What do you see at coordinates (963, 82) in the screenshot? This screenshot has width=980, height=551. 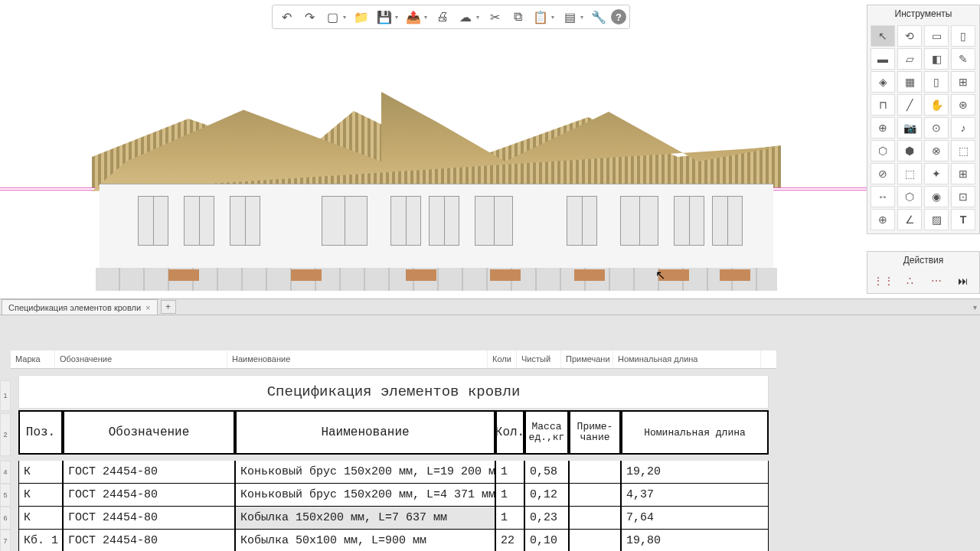 I see `window-tool: ⊞` at bounding box center [963, 82].